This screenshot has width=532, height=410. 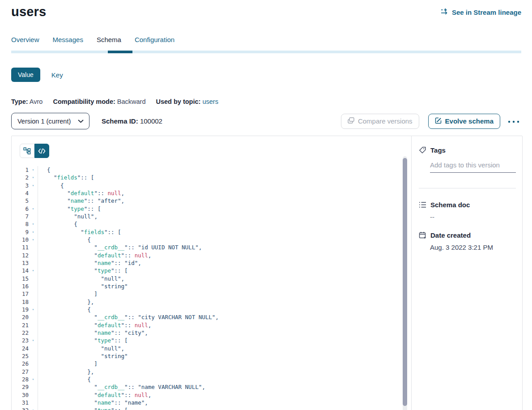 What do you see at coordinates (20, 333) in the screenshot?
I see `line-number: 22` at bounding box center [20, 333].